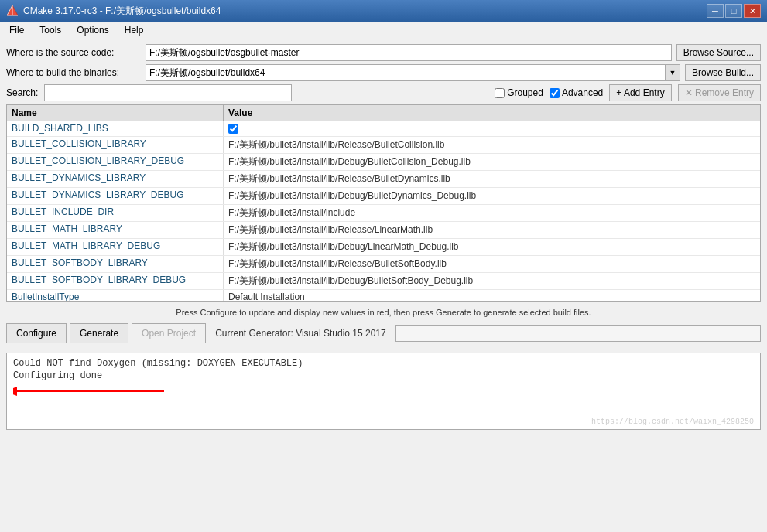  I want to click on remove-entry-button: ✕ Remove Entry, so click(720, 93).